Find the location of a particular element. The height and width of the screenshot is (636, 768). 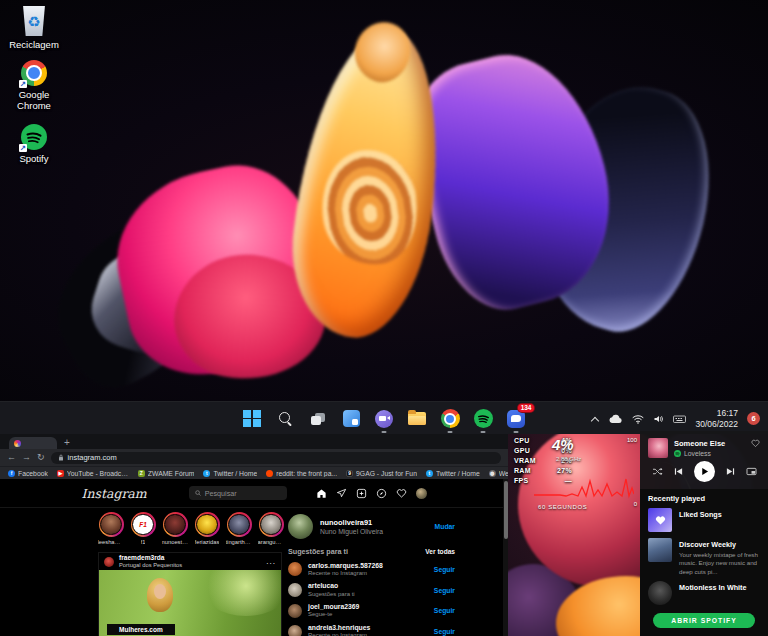

task-view-button is located at coordinates (318, 419).